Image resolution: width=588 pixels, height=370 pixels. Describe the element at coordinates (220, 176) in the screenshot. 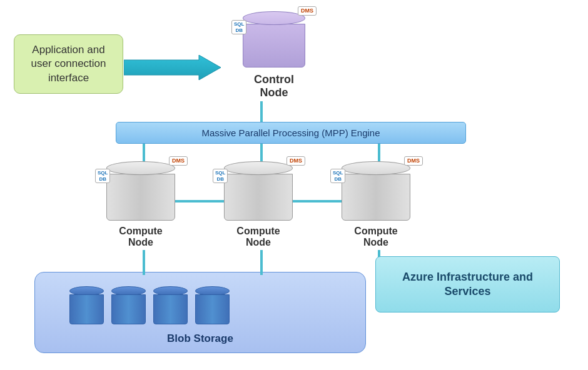

I see `compute2-sql-badge: SQLDB` at that location.